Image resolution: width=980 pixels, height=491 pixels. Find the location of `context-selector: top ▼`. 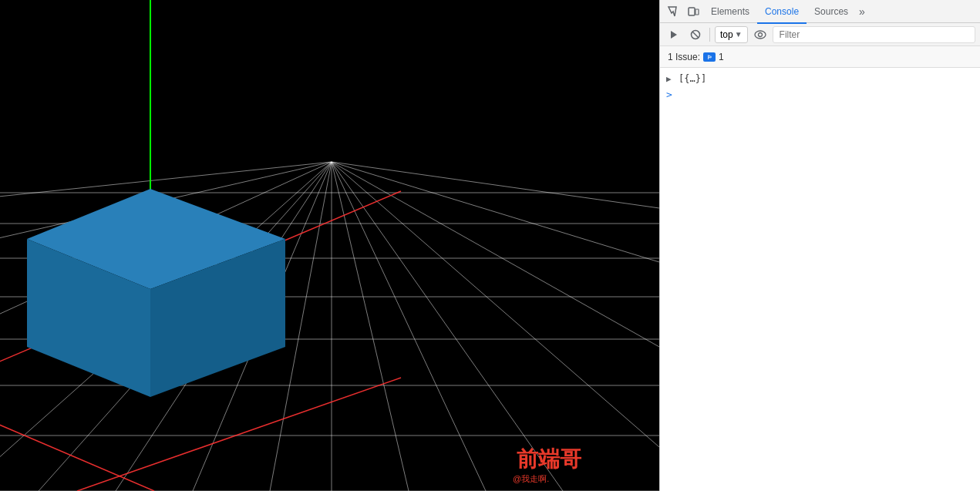

context-selector: top ▼ is located at coordinates (731, 35).